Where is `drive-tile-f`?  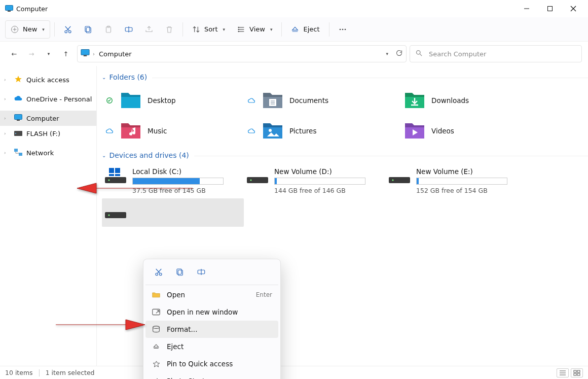
drive-tile-f is located at coordinates (173, 213).